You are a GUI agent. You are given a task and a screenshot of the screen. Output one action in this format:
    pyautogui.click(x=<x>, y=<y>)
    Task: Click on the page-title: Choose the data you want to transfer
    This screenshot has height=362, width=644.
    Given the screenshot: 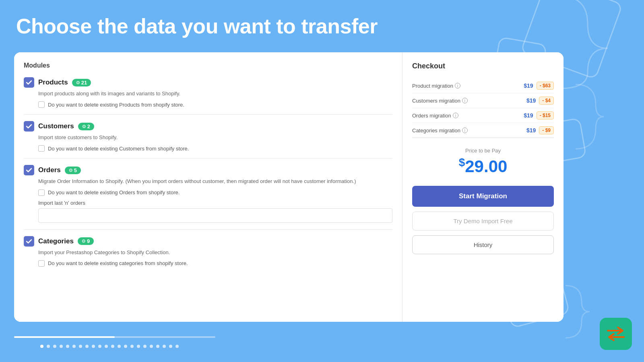 What is the action you would take?
    pyautogui.click(x=197, y=26)
    